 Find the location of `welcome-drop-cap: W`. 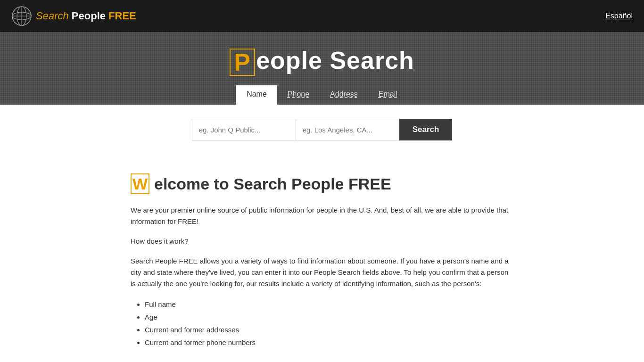

welcome-drop-cap: W is located at coordinates (140, 184).